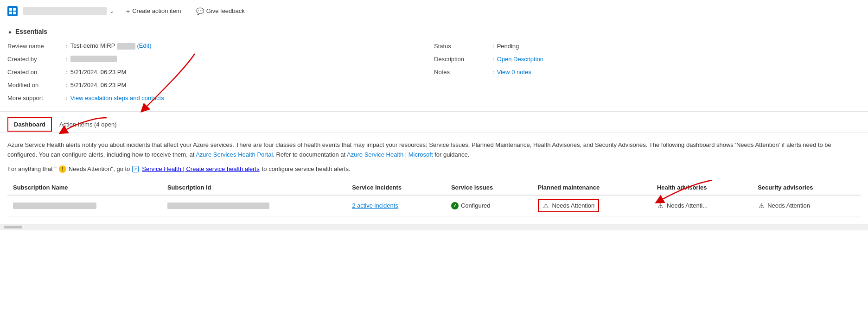  Describe the element at coordinates (806, 206) in the screenshot. I see `security-advisories-status: ⚠ Needs Attention` at that location.